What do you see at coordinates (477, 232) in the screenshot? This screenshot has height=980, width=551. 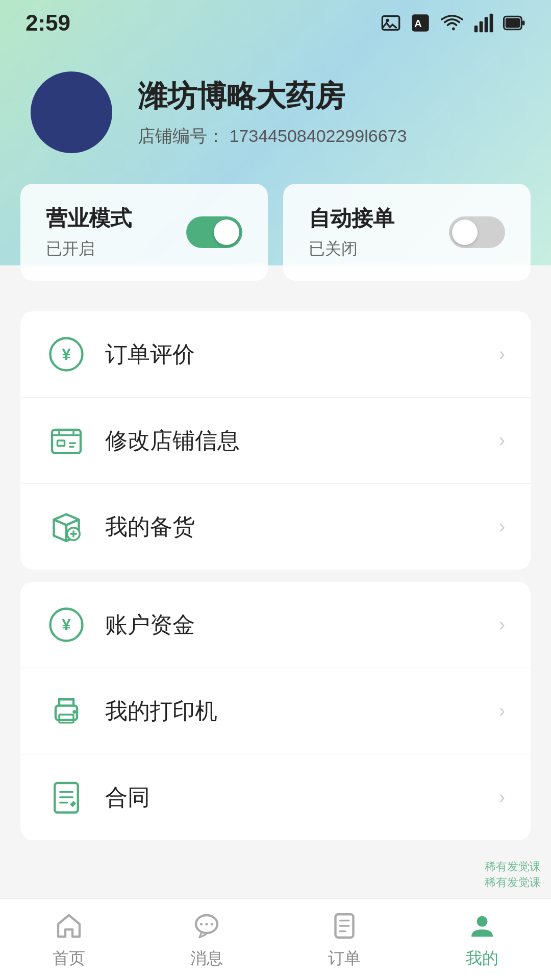 I see `auto-accept-toggle` at bounding box center [477, 232].